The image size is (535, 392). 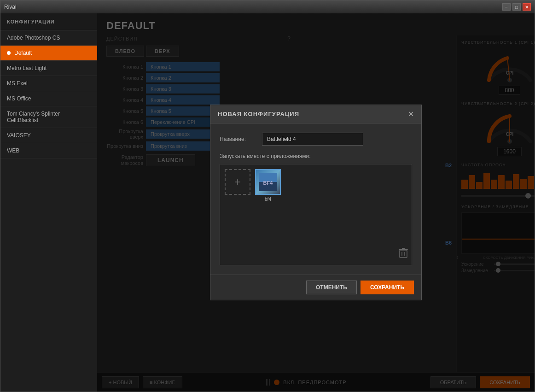 I want to click on delete-icon, so click(x=403, y=254).